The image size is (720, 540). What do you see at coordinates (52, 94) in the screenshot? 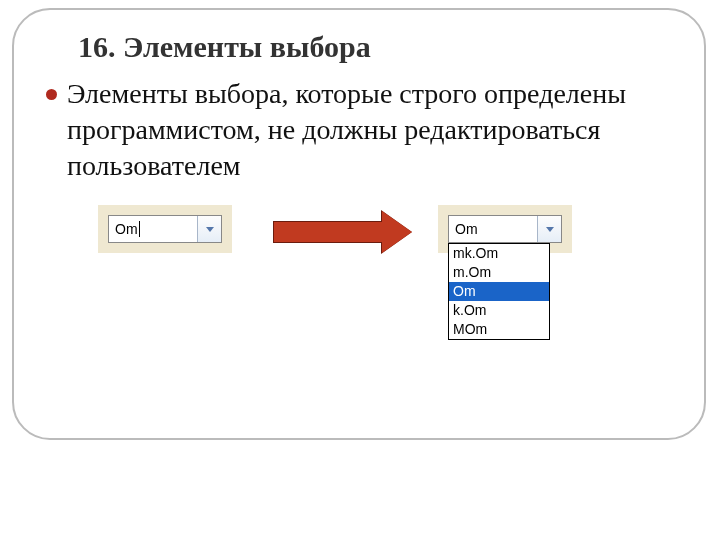
I see `bullet-icon` at bounding box center [52, 94].